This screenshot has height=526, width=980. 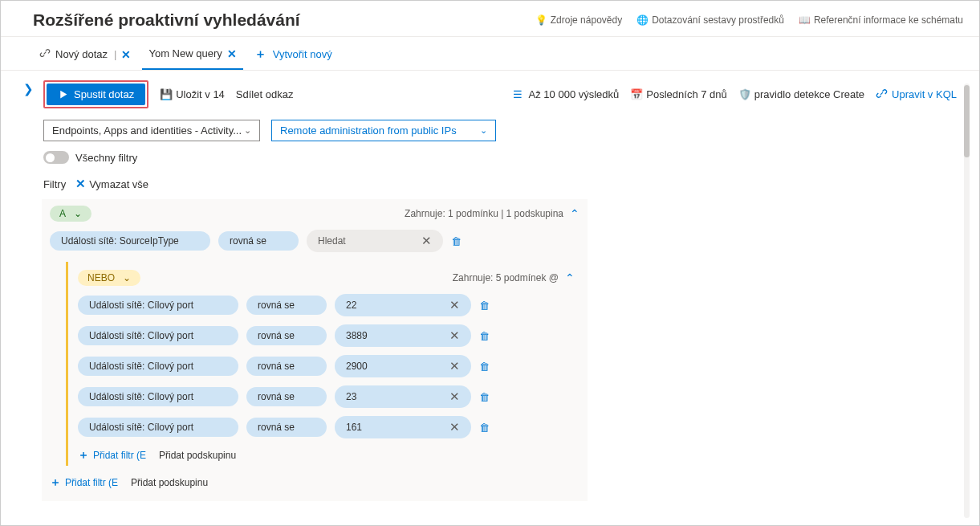 What do you see at coordinates (185, 53) in the screenshot?
I see `tab-label: Yom New query` at bounding box center [185, 53].